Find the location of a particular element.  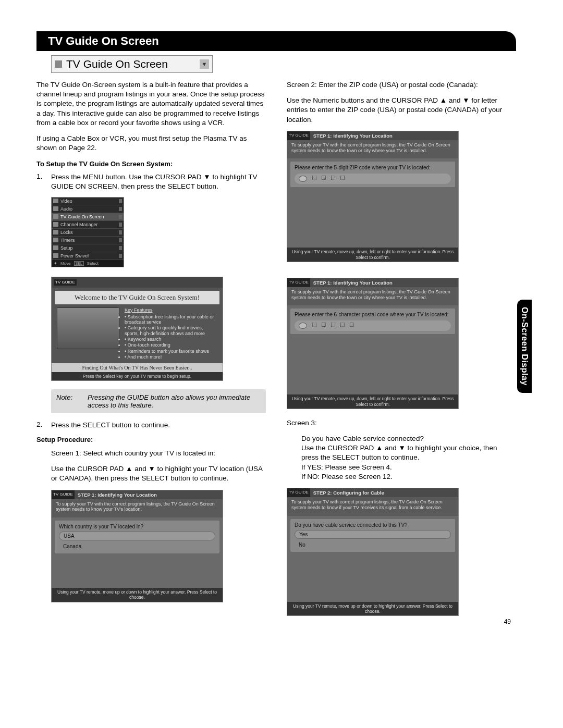

screen3-label: Screen 3: is located at coordinates (401, 423).